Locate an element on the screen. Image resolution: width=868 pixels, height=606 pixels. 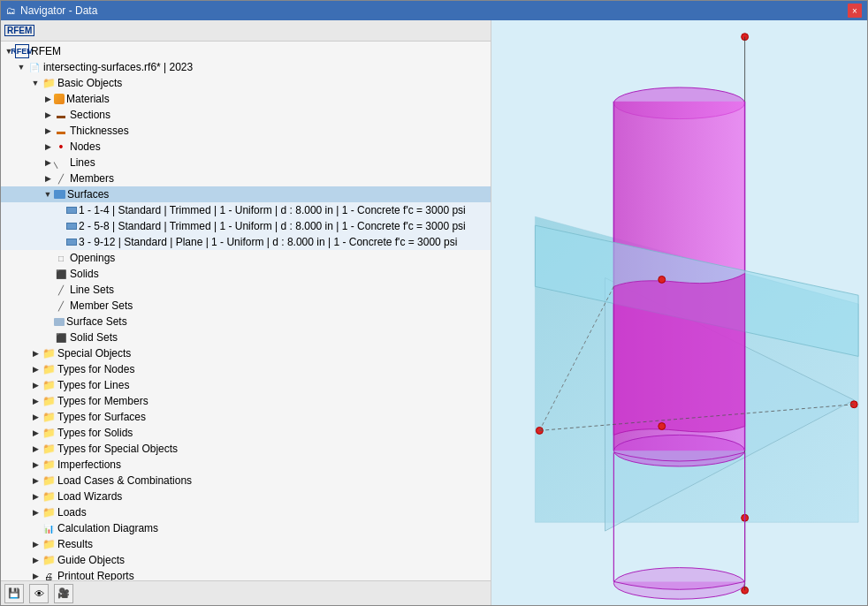
expand-materials is located at coordinates (48, 99).